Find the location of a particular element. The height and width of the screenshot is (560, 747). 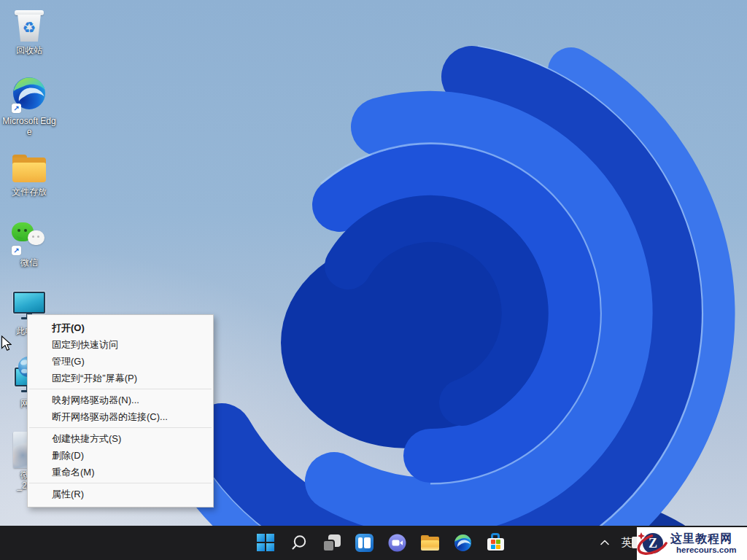

edge-icon: ↗ is located at coordinates (29, 94).